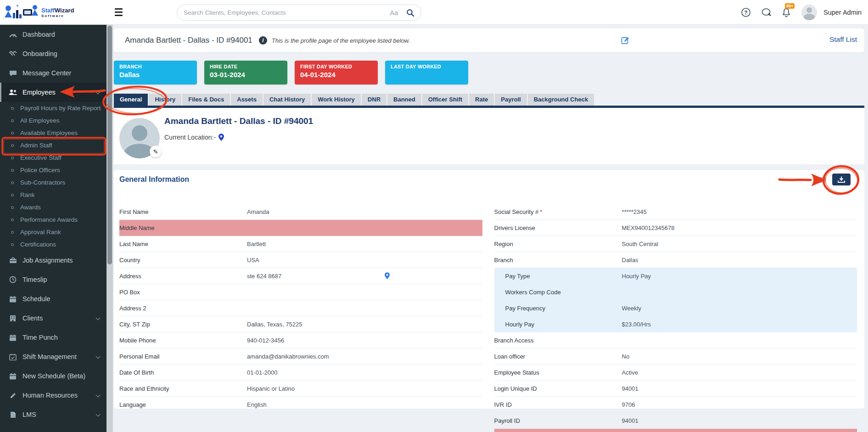 The width and height of the screenshot is (868, 432). What do you see at coordinates (13, 73) in the screenshot?
I see `chat-bubble-icon` at bounding box center [13, 73].